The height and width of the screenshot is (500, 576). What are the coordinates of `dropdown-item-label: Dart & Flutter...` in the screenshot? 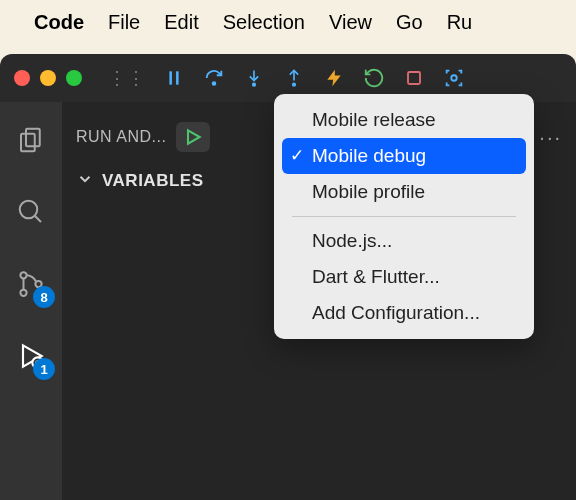 It's located at (376, 276).